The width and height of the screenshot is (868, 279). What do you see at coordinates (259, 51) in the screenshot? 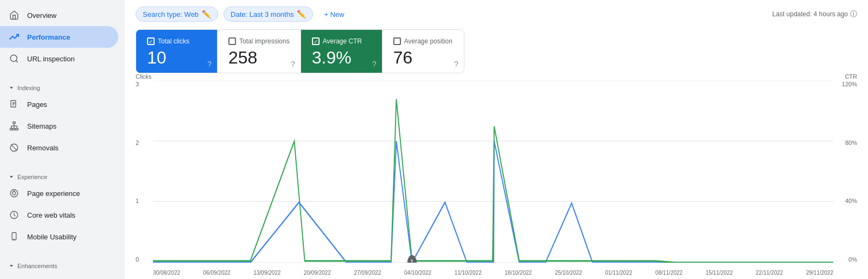
I see `metric-card-total-impressions: Total impressions 258 ?` at bounding box center [259, 51].